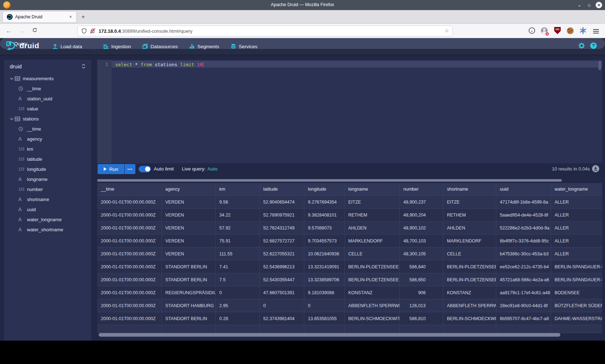 This screenshot has width=605, height=364. I want to click on reload-button, so click(35, 31).